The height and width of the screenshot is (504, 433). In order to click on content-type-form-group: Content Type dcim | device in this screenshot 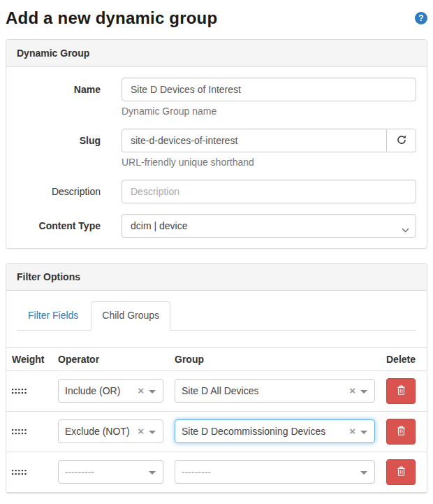, I will do `click(216, 226)`.